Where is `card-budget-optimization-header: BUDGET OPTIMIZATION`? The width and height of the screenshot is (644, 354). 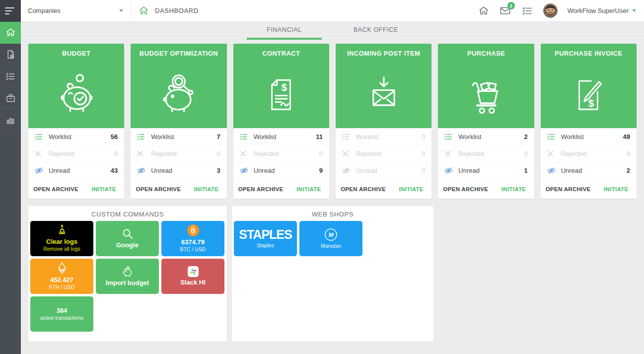 card-budget-optimization-header: BUDGET OPTIMIZATION is located at coordinates (179, 86).